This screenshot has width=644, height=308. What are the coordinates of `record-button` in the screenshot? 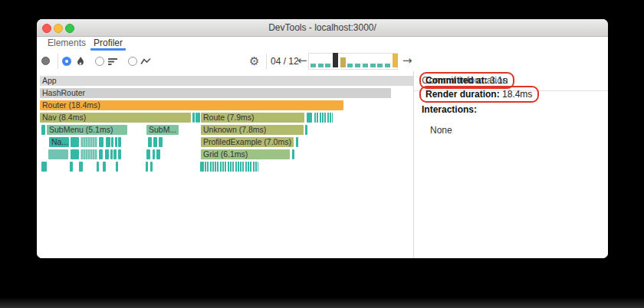 It's located at (46, 61).